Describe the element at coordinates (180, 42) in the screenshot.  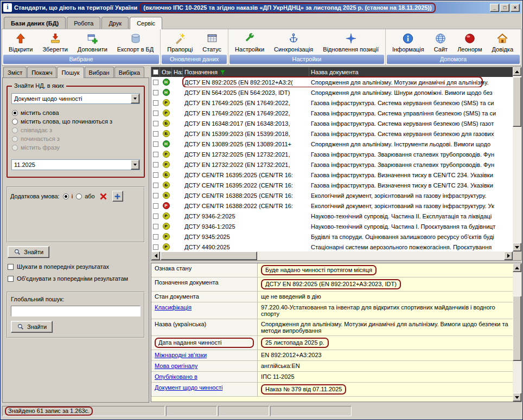
I see `flags-button: Прапорці` at that location.